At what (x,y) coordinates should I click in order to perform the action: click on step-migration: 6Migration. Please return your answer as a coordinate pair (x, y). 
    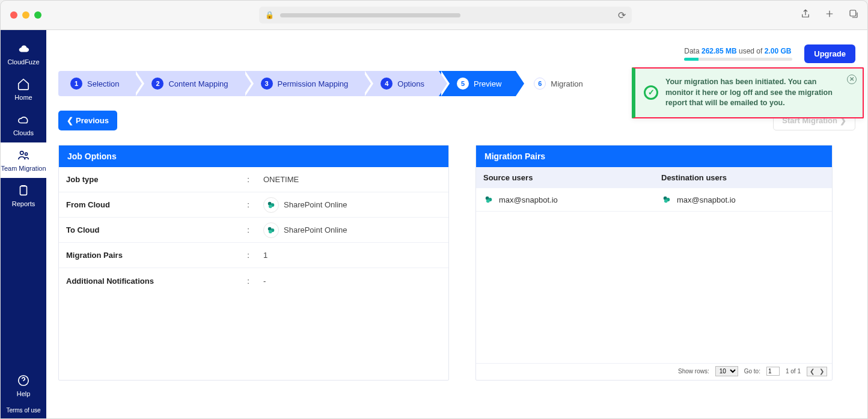
    Looking at the image, I should click on (557, 84).